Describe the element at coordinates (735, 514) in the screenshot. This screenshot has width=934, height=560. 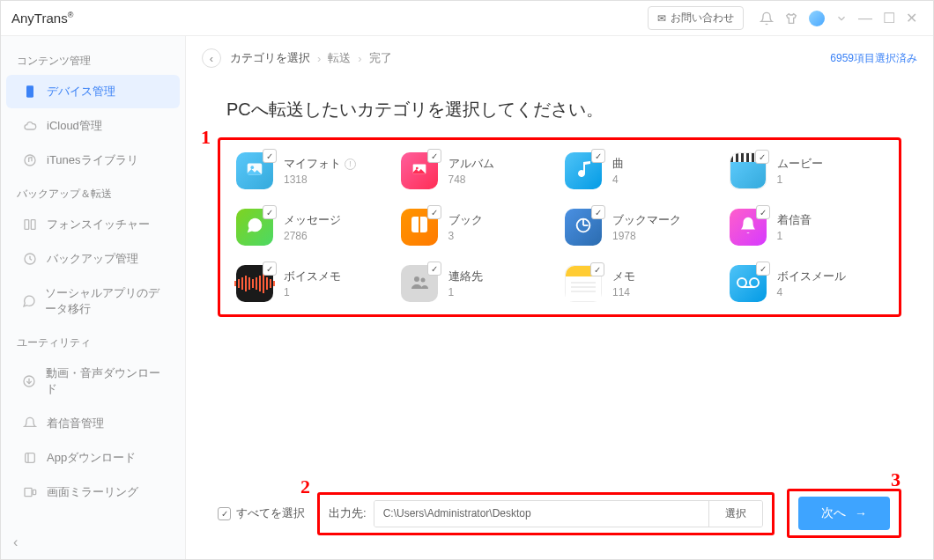
I see `browse-button: 選択` at that location.